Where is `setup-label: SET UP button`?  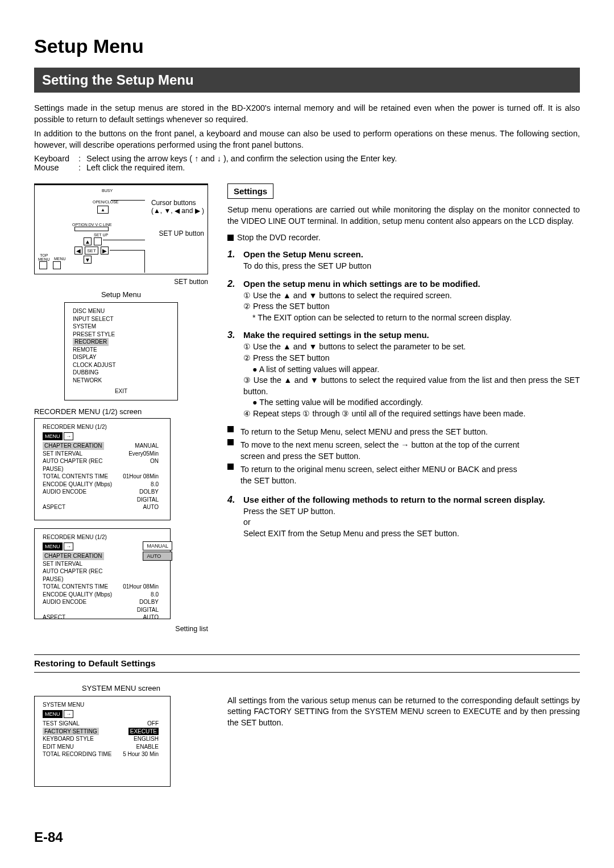 setup-label: SET UP button is located at coordinates (181, 233).